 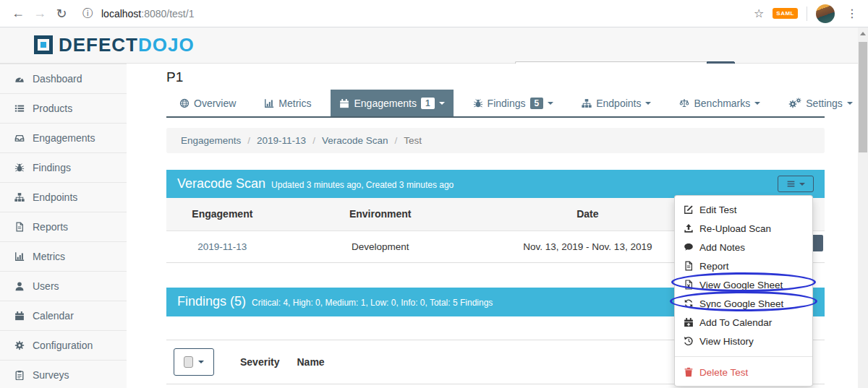 I want to click on tab-overview: Overview, so click(x=208, y=103).